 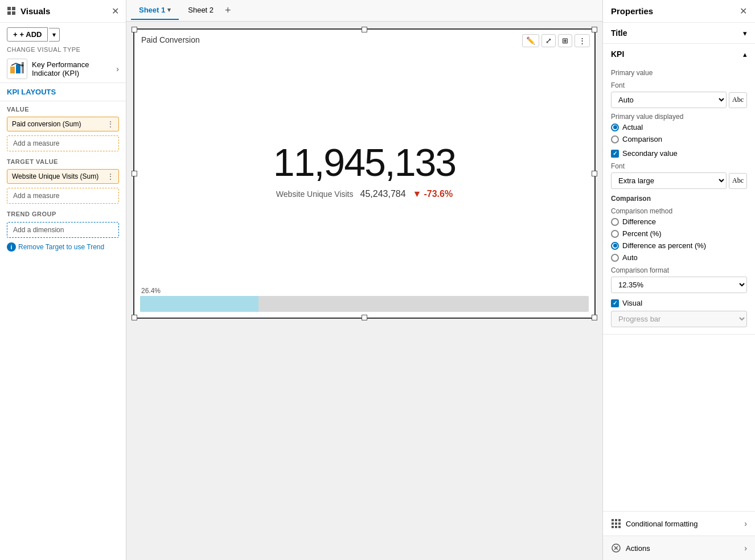 What do you see at coordinates (679, 270) in the screenshot?
I see `comparison-format-label: Comparison format` at bounding box center [679, 270].